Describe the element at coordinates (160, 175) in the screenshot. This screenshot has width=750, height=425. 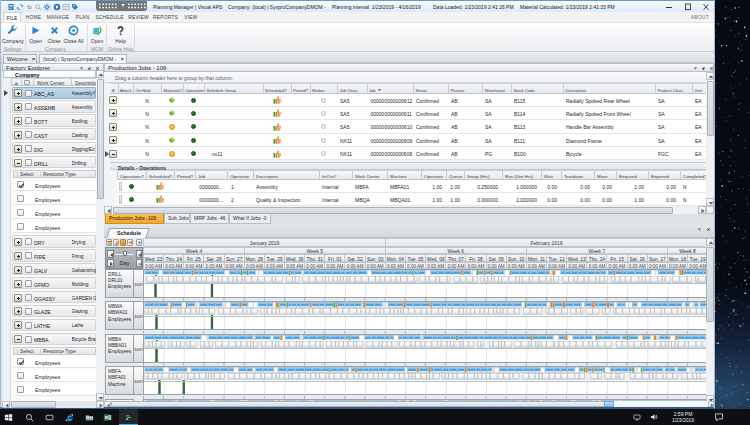
I see `details-header-scheduled-: Scheduled?` at that location.